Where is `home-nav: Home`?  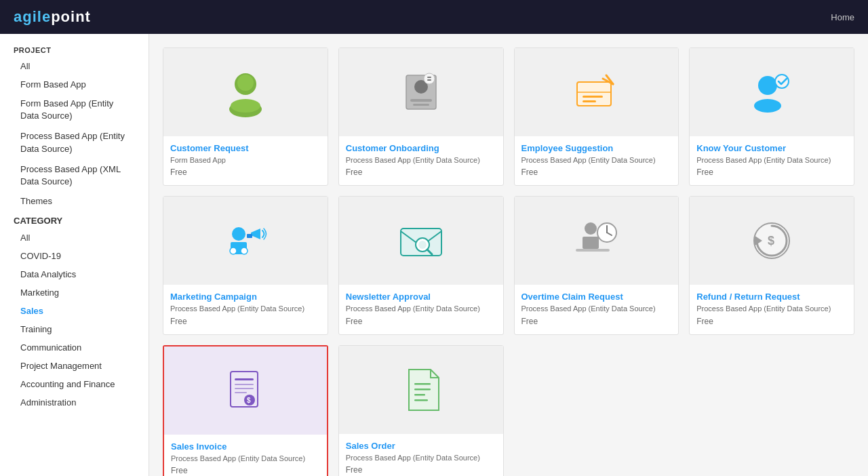
home-nav: Home is located at coordinates (842, 18).